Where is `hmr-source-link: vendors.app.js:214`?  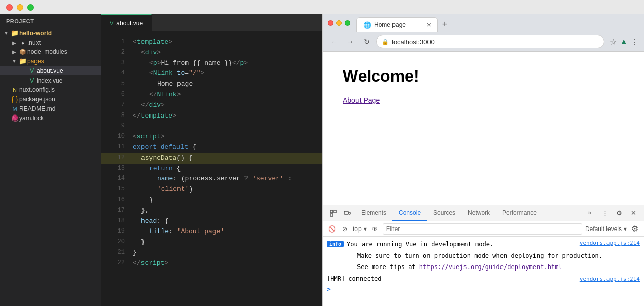
hmr-source-link: vendors.app.js:214 is located at coordinates (610, 279).